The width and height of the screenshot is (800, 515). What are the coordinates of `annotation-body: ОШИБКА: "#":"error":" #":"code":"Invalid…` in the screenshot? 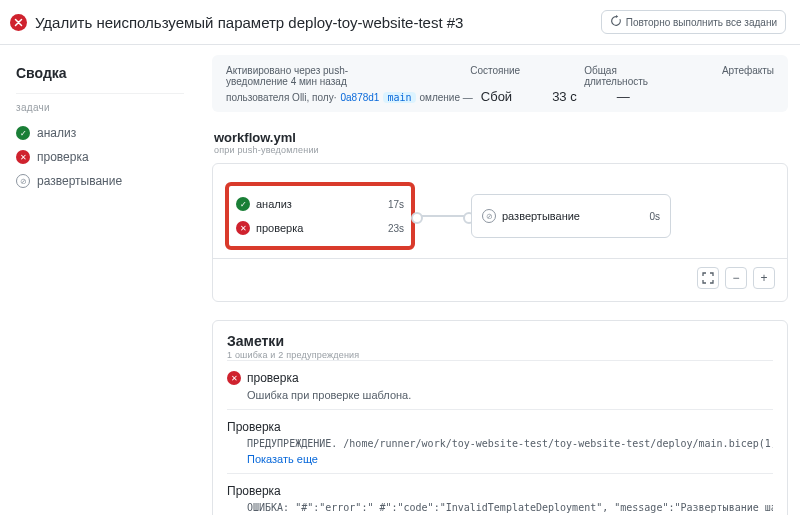 It's located at (510, 508).